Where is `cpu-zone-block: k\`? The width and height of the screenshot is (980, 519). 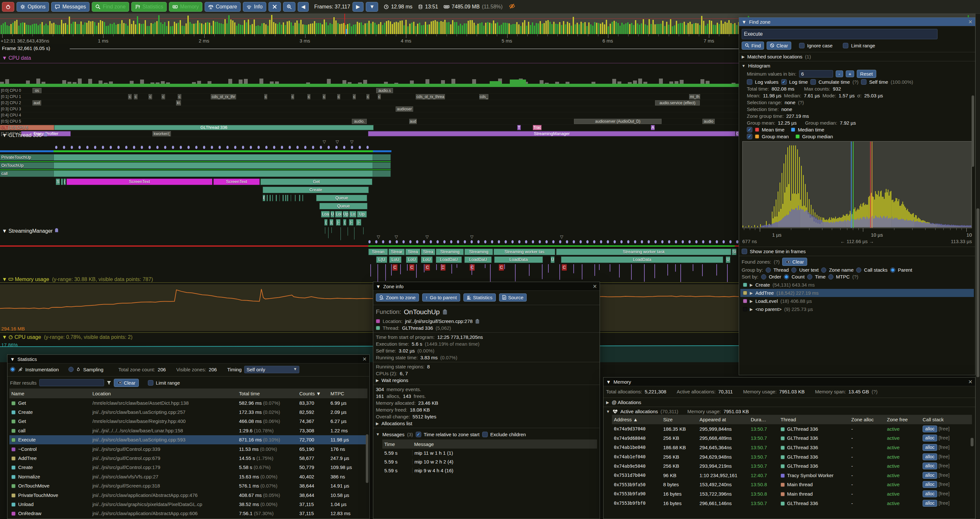 cpu-zone-block: k\ is located at coordinates (179, 103).